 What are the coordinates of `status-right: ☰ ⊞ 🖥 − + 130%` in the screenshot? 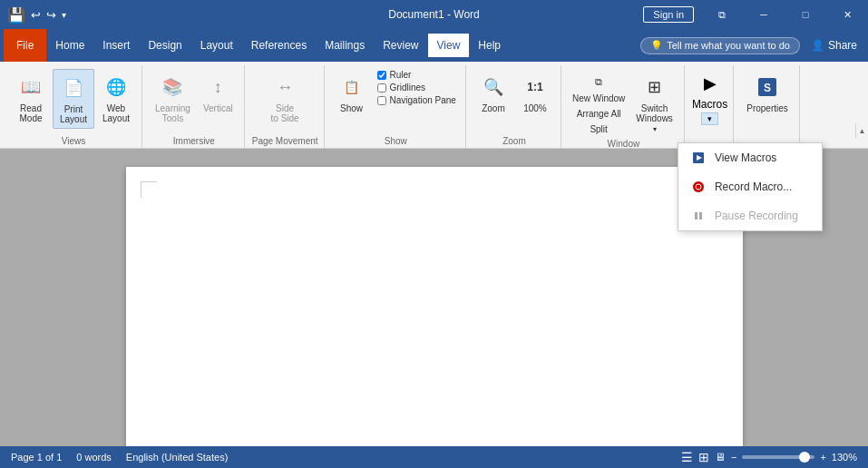 It's located at (769, 457).